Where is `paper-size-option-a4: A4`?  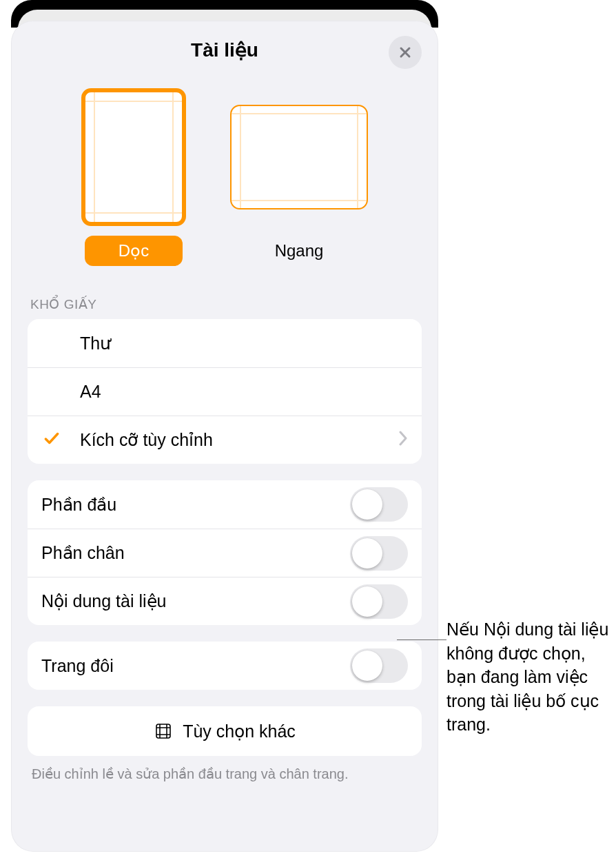
paper-size-option-a4: A4 is located at coordinates (225, 391).